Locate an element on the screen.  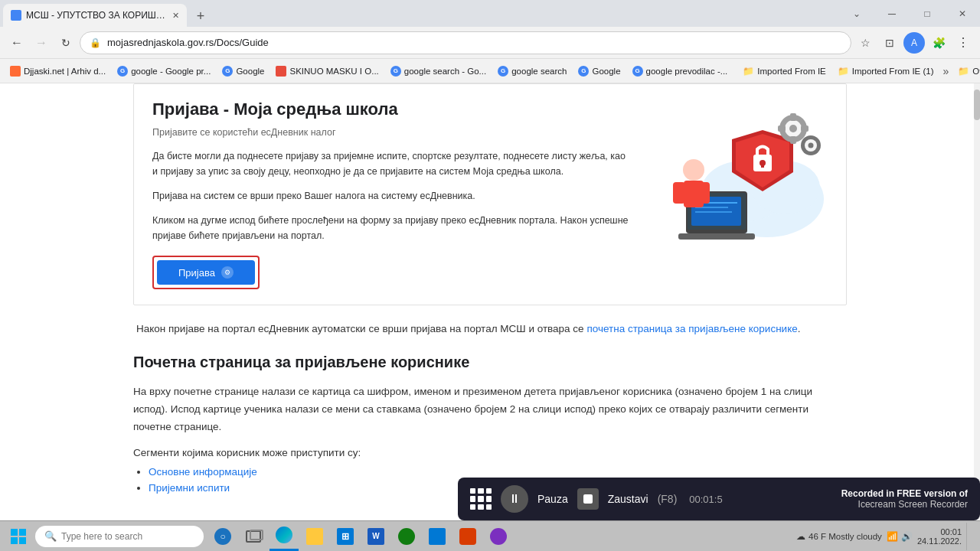
speaker-icon: 🔊 is located at coordinates (906, 536).